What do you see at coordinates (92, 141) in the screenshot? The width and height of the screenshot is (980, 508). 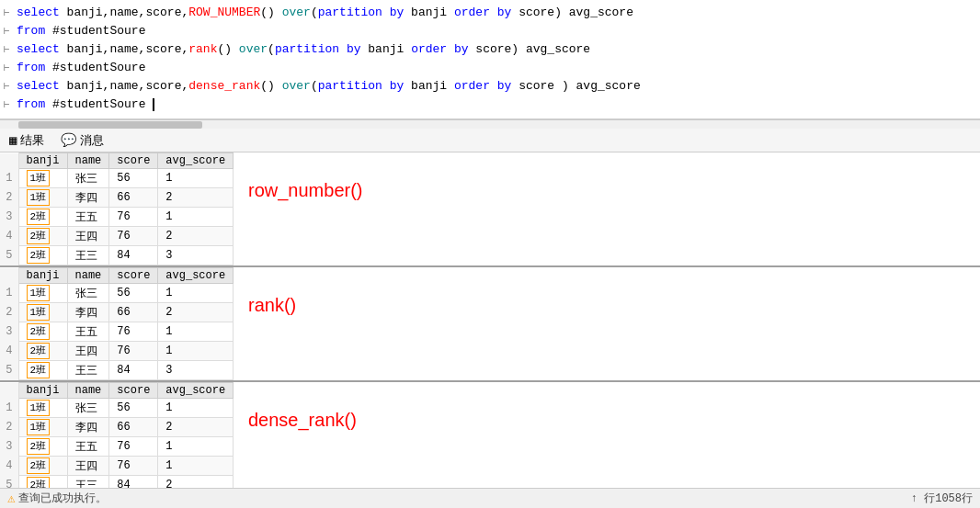 I see `messages-tab-label: 消息` at bounding box center [92, 141].